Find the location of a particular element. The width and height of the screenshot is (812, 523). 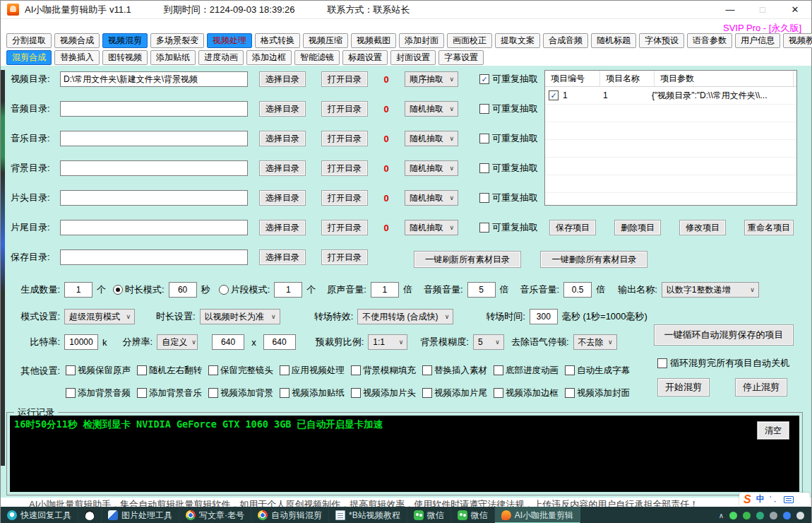

punctuation-icon: ’， is located at coordinates (774, 499).